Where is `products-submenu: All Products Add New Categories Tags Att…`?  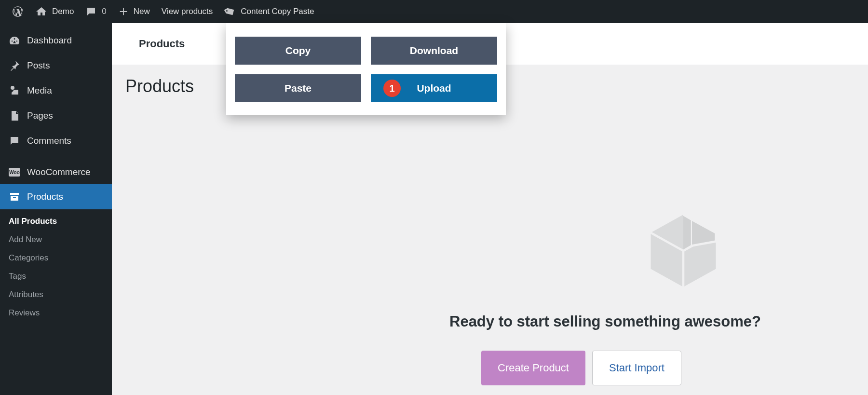
products-submenu: All Products Add New Categories Tags Att… is located at coordinates (56, 268).